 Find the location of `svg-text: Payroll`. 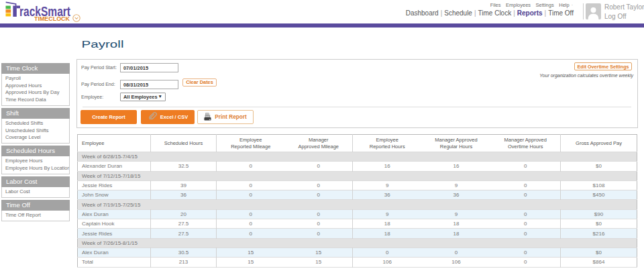

svg-text: Payroll is located at coordinates (103, 44).